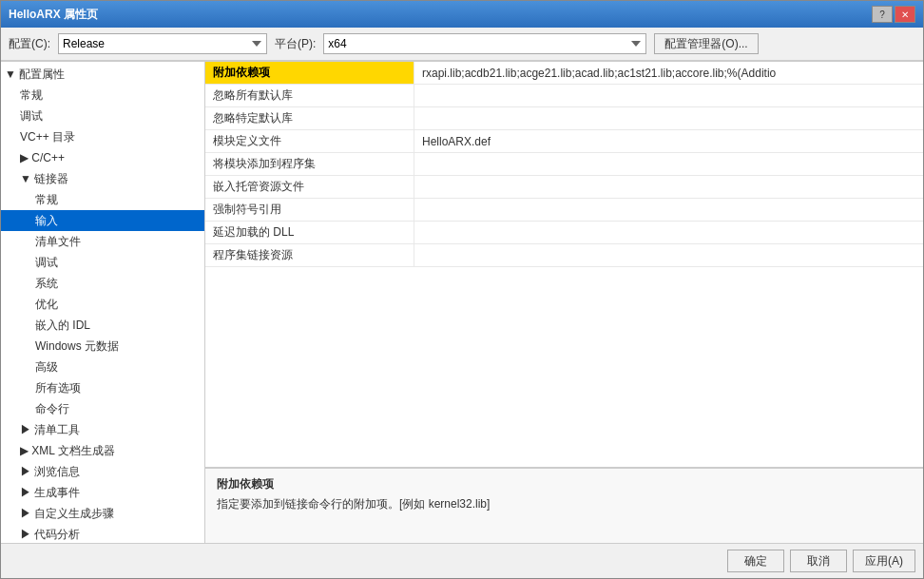 This screenshot has height=579, width=924. I want to click on tree-item-label-linker-general: 常规, so click(118, 200).